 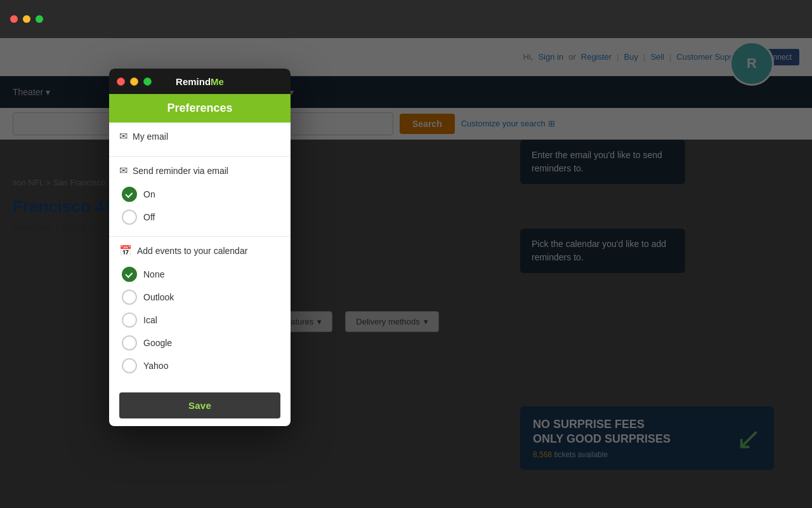 I want to click on email-icon: ✉, so click(x=123, y=136).